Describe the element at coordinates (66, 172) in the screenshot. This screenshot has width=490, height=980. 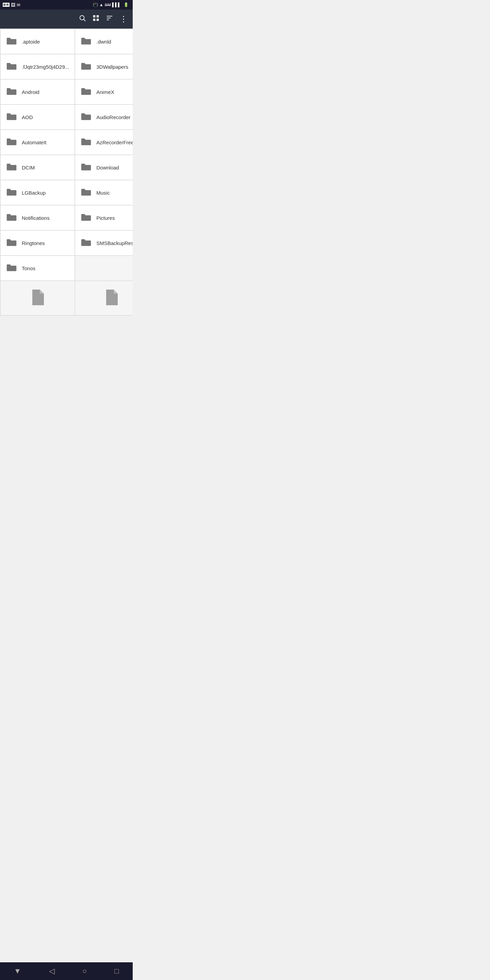
I see `file-grid: .aptoide .dwnld .fJqtr23mg50j4D29... 3DW…` at that location.